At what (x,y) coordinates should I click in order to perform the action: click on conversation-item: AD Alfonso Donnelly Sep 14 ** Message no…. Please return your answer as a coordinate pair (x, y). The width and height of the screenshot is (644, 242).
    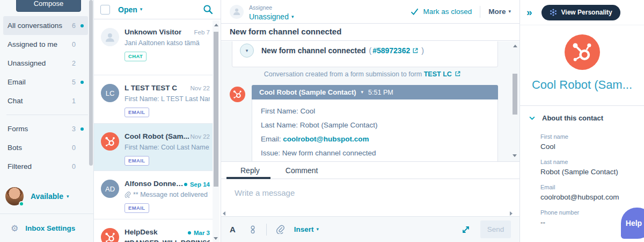
    Looking at the image, I should click on (153, 195).